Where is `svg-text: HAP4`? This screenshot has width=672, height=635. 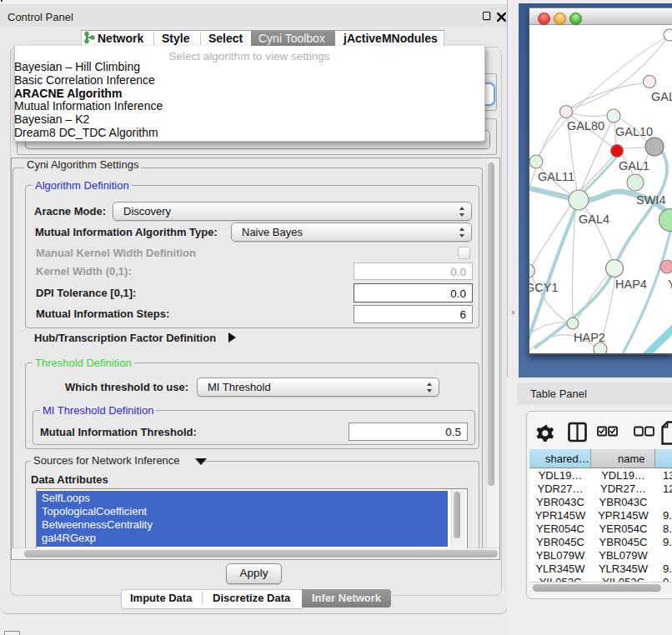 svg-text: HAP4 is located at coordinates (631, 284).